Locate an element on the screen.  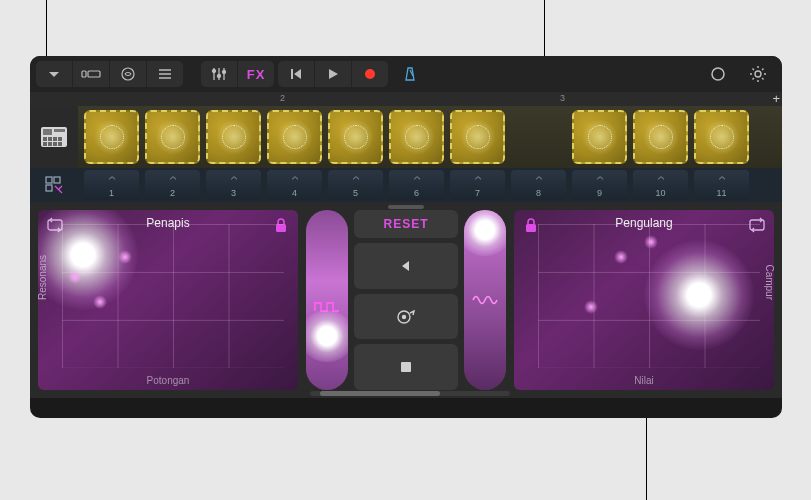
filter-xy-pad: Penapis Resonans Potongan is located at coordinates (168, 300).